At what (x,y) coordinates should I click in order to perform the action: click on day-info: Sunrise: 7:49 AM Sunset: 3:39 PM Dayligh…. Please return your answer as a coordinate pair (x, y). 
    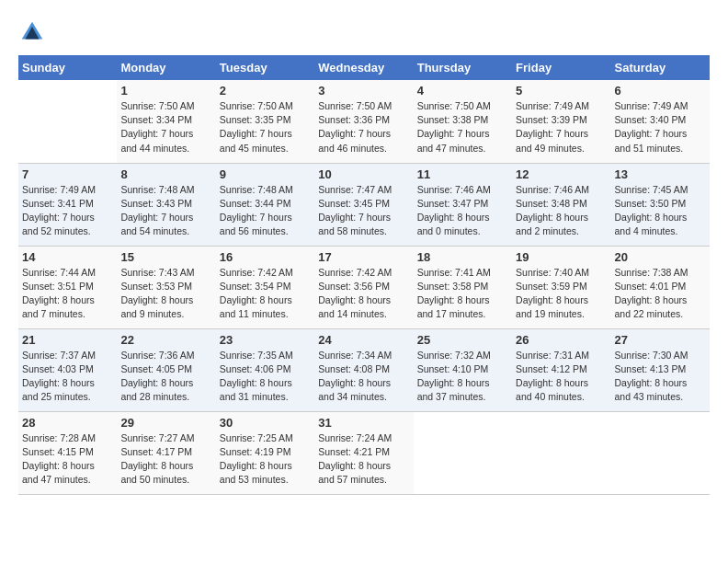
    Looking at the image, I should click on (561, 127).